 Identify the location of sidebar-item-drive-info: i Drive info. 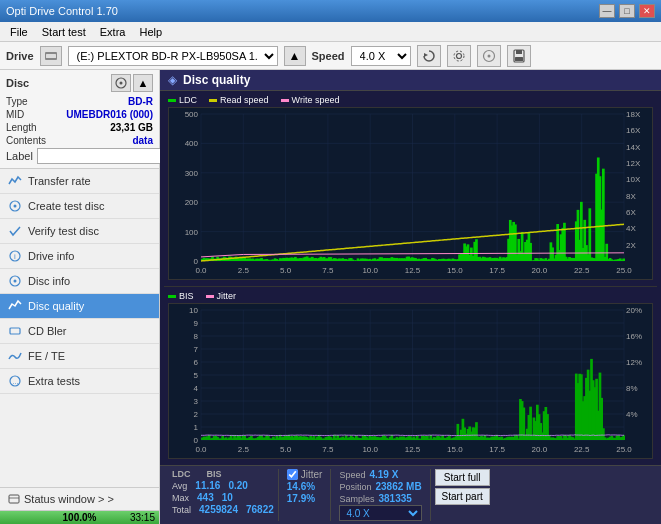
(80, 256).